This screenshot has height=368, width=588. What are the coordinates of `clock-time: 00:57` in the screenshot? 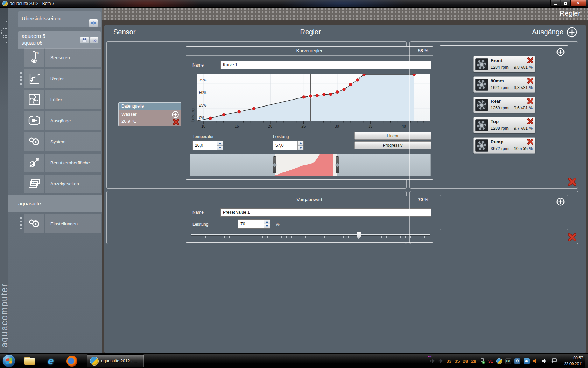 It's located at (574, 358).